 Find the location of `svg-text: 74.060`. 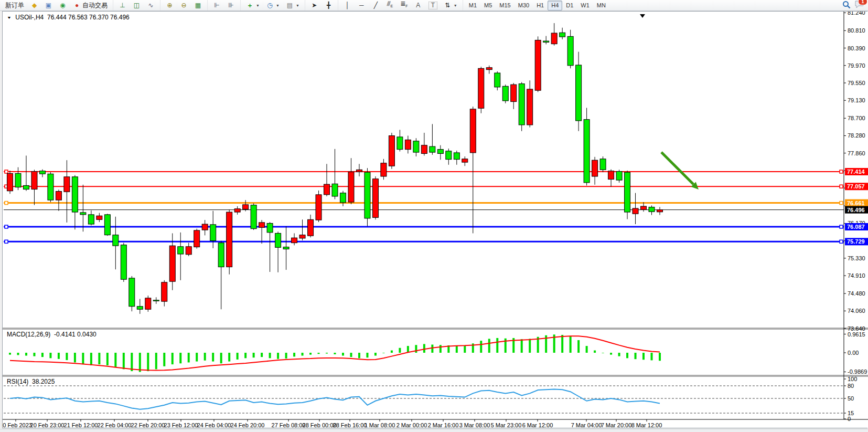

svg-text: 74.060 is located at coordinates (856, 311).